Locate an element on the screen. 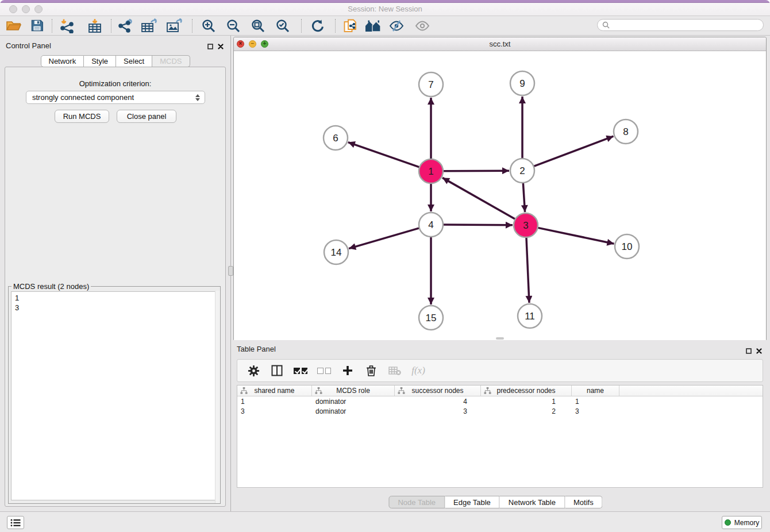 This screenshot has height=532, width=770. maximize-view-icon is located at coordinates (264, 44).